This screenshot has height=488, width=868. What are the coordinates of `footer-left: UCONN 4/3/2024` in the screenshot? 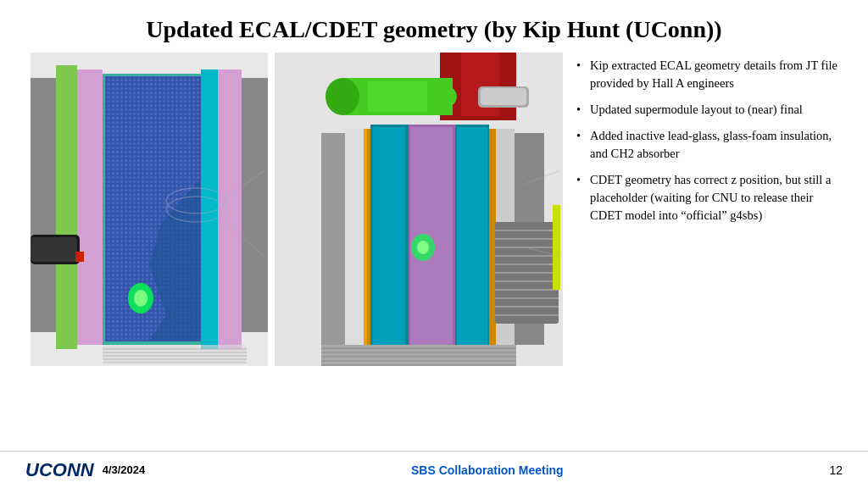 It's located at (85, 470).